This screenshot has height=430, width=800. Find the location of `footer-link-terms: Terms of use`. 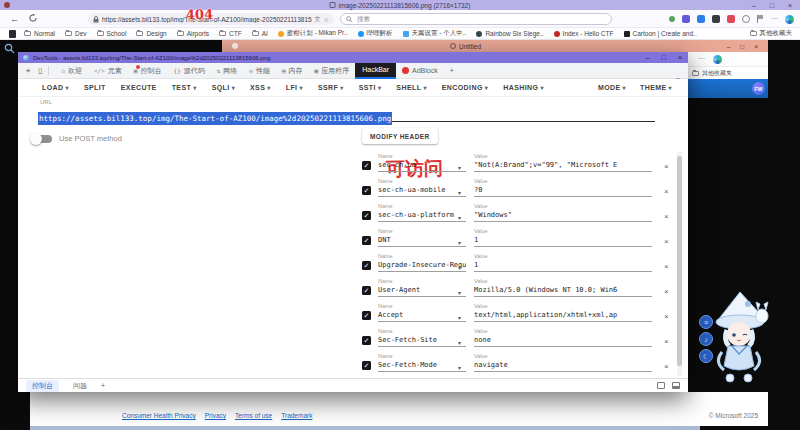

footer-link-terms: Terms of use is located at coordinates (254, 416).